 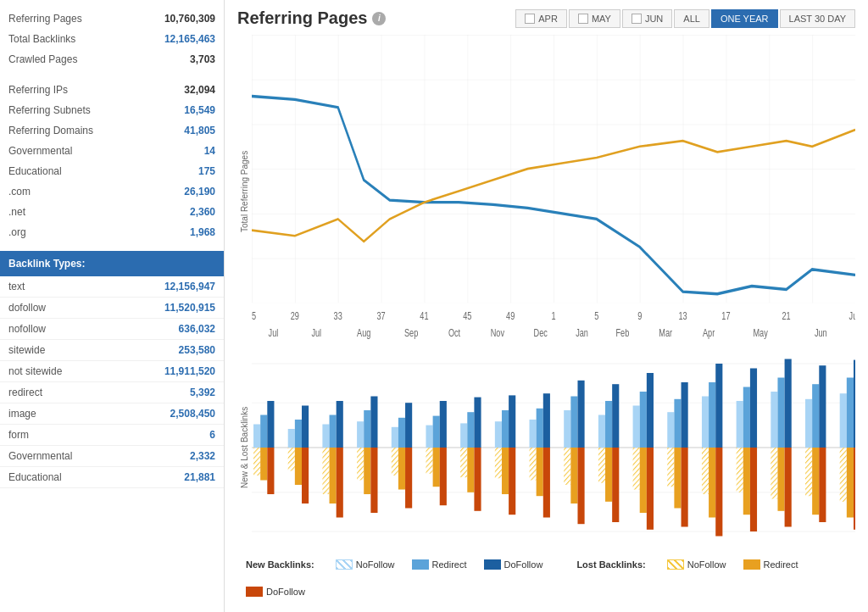 I want to click on stat-referring-ips: Referring IPs 32,094, so click(x=112, y=90).